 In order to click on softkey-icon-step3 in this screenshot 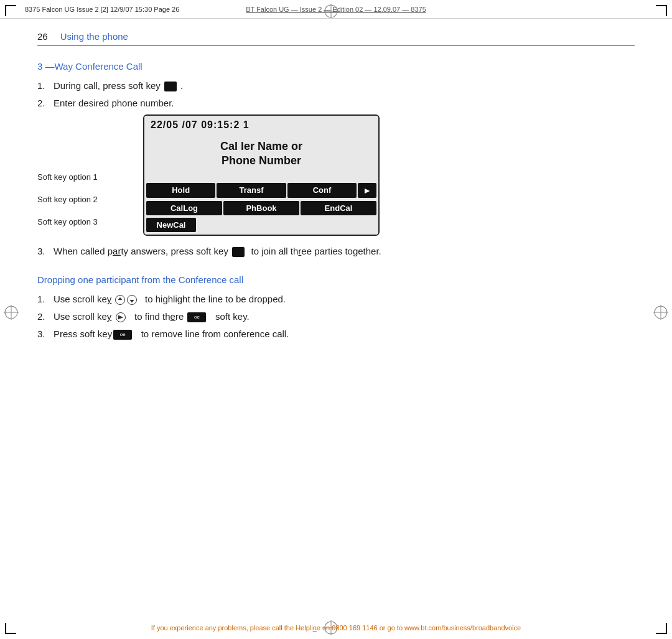, I will do `click(238, 252)`.